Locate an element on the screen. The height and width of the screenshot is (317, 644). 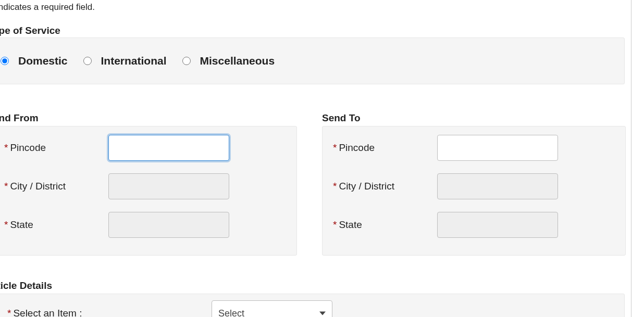
send-from-city-label: *City / District is located at coordinates (56, 186).